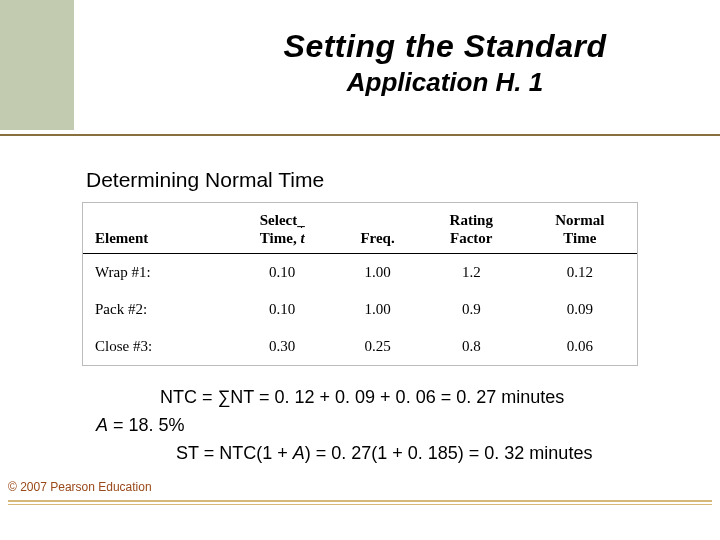 The width and height of the screenshot is (720, 540). What do you see at coordinates (282, 220) in the screenshot?
I see `col-select-time-l1: Select_` at bounding box center [282, 220].